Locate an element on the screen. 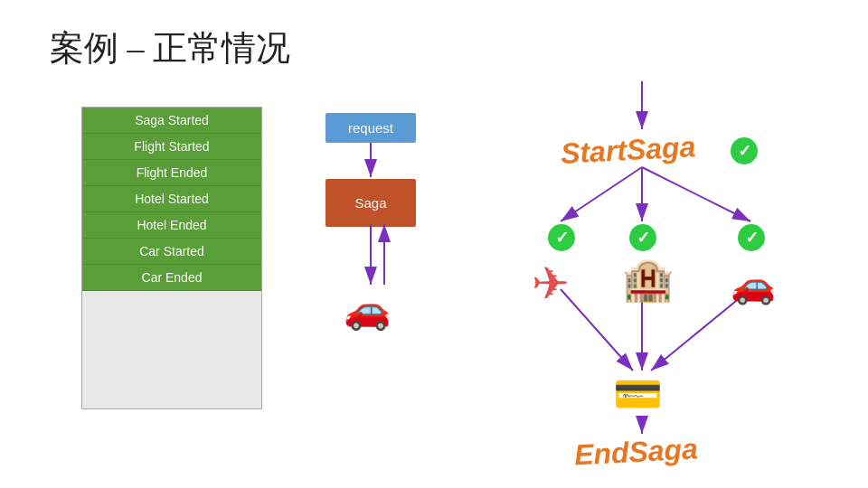 This screenshot has height=488, width=868. hotel-icon: 🏨 is located at coordinates (647, 279).